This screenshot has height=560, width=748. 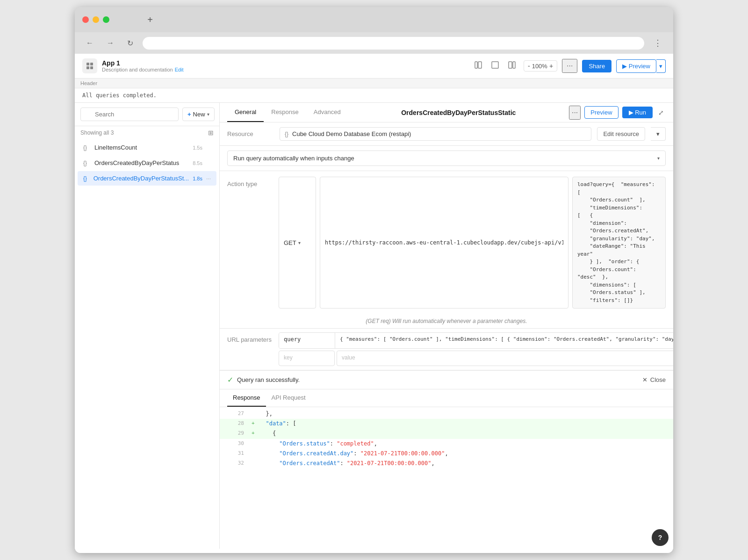 I want to click on address-bar, so click(x=394, y=43).